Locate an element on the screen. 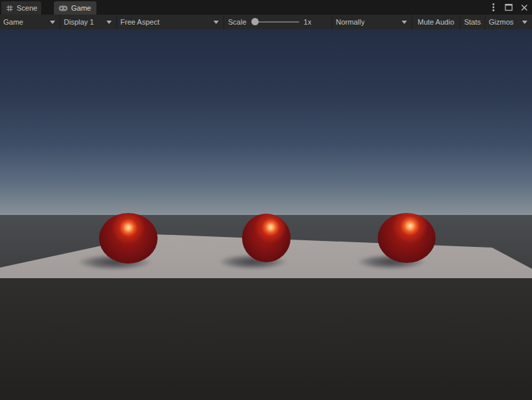 This screenshot has width=532, height=400. tab-game-label: Game is located at coordinates (81, 8).